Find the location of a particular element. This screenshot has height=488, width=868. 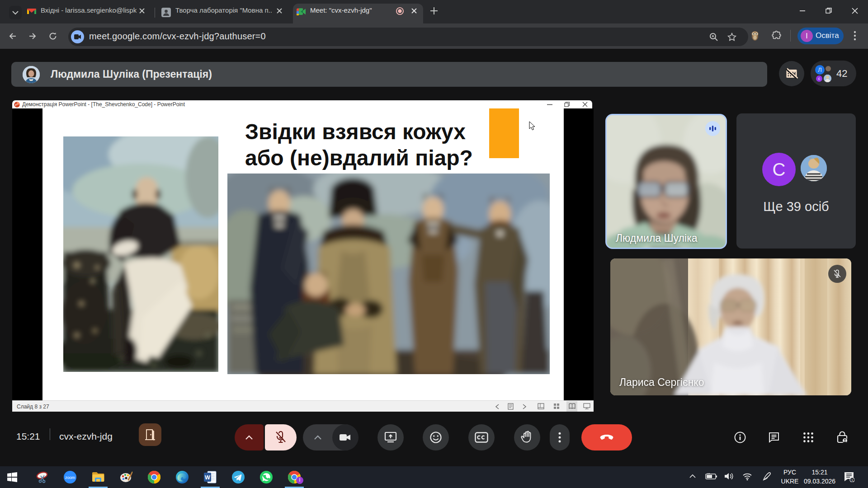

svg-text: W is located at coordinates (208, 478).